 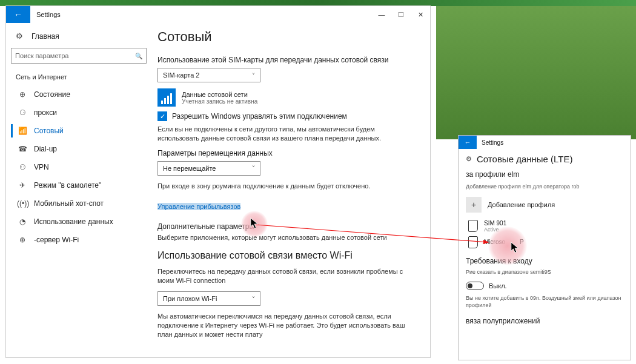 I want to click on nav-icon: ⚇, so click(x=22, y=167).